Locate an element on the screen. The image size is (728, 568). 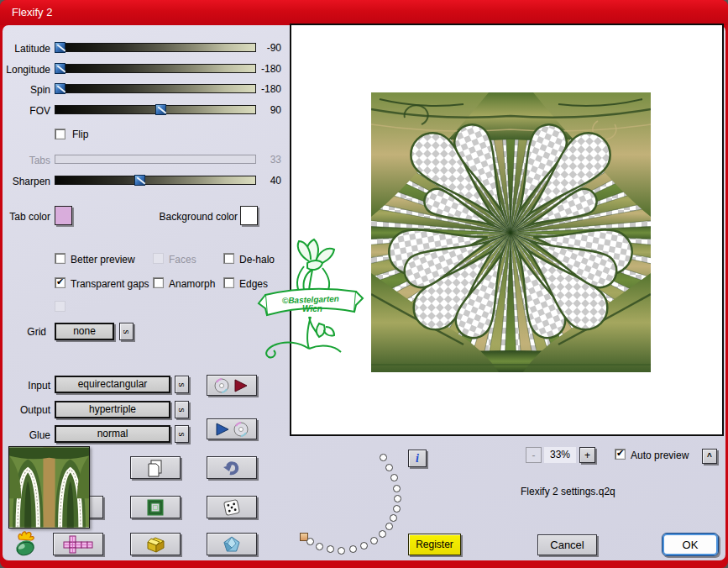
yellow-box-icon is located at coordinates (155, 544).